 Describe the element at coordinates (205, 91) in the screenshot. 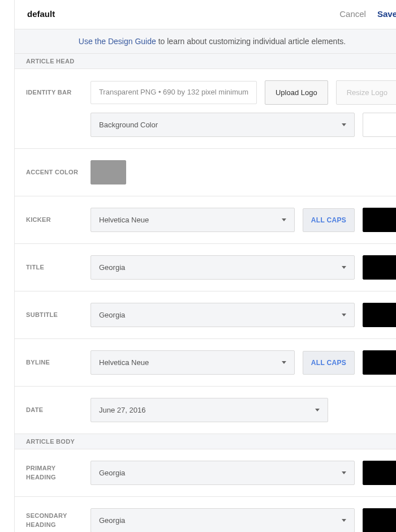

I see `row-identity-bar: IDENTITY BAR Transparent PNG • 690 by 13…` at that location.